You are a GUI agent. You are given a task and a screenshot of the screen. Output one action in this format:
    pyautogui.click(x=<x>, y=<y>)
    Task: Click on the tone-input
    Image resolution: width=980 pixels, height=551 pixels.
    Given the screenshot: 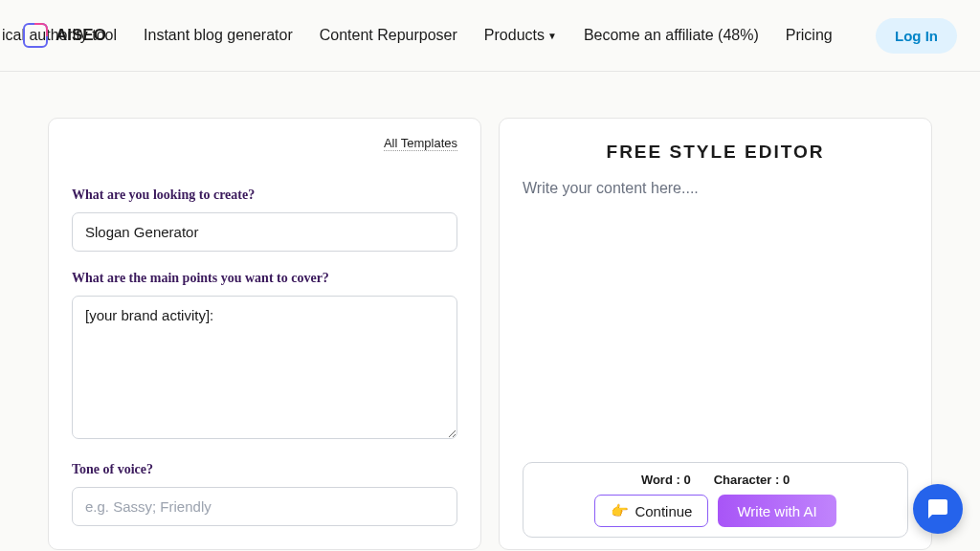 What is the action you would take?
    pyautogui.click(x=264, y=507)
    